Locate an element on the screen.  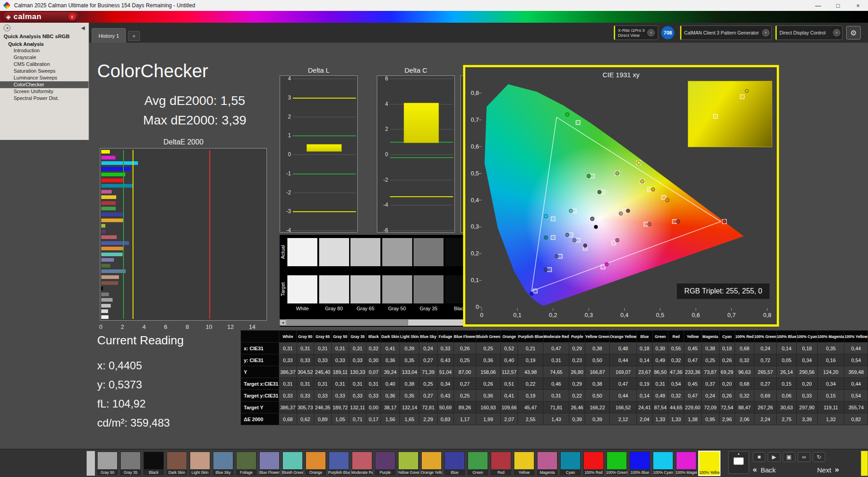
pattern-100-red: 100% Red is located at coordinates (594, 463).